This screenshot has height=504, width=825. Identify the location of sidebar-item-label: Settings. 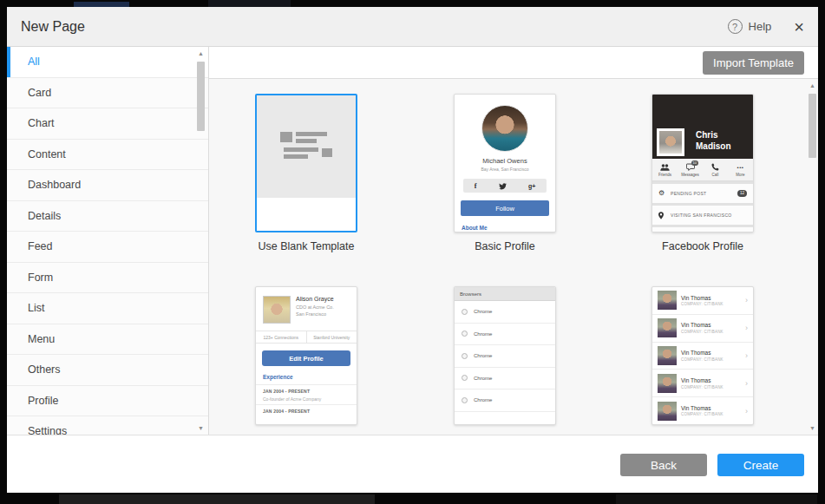
(47, 430).